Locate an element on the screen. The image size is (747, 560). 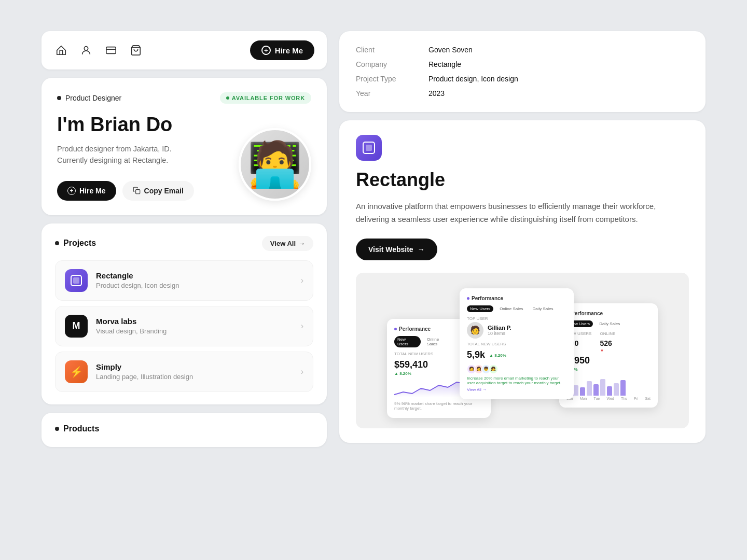
rectangle-info: Rectangle Product design, Icon design is located at coordinates (194, 280).